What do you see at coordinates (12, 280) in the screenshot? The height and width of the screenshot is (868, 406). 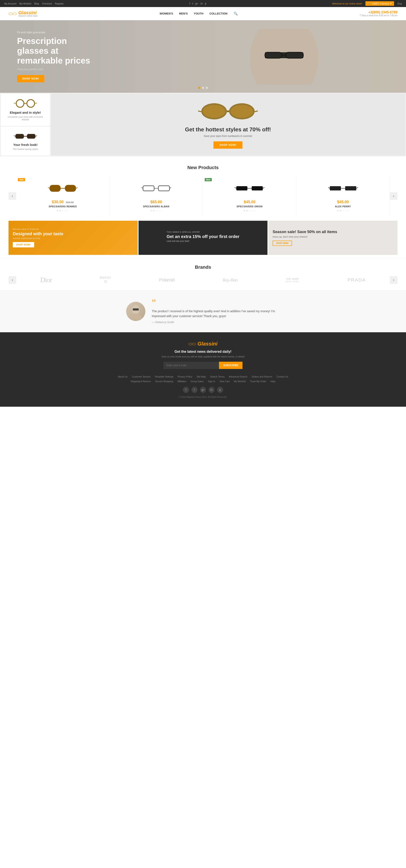 I see `brands-prev-button: ‹` at bounding box center [12, 280].